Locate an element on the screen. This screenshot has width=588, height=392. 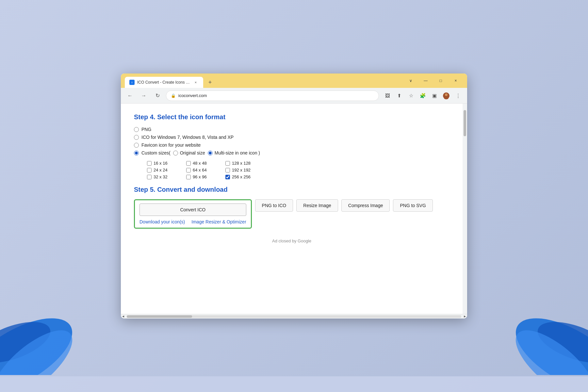
check-128: 128 x 128 is located at coordinates (247, 163).